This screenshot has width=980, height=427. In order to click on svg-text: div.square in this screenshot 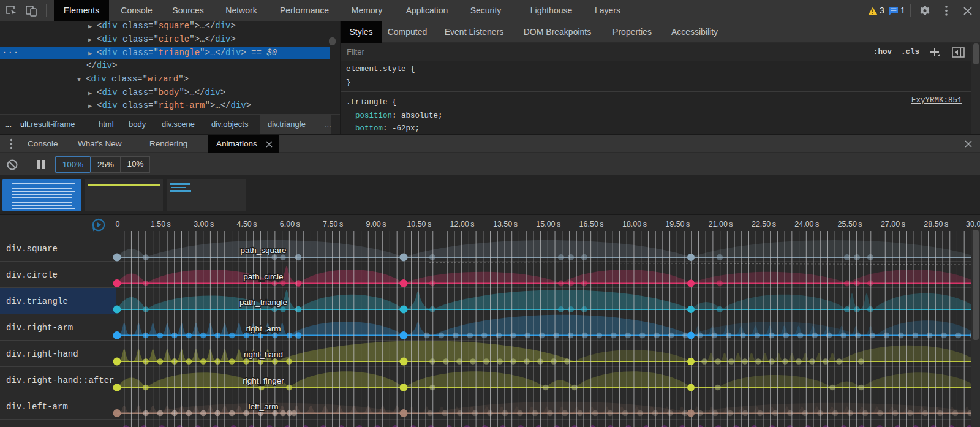, I will do `click(32, 249)`.